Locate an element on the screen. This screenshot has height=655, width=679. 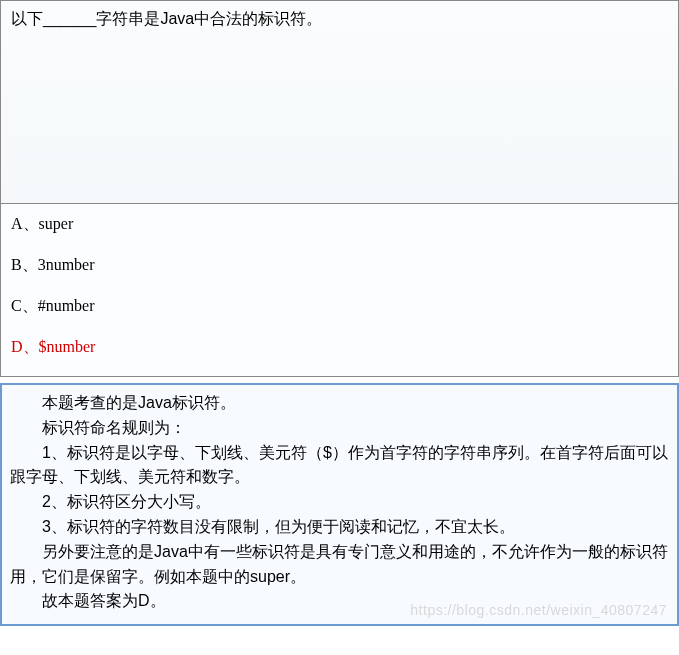
explanation-line-5: 3、标识符的字符数目没有限制，但为便于阅读和记忆，不宜太长。 is located at coordinates (340, 528).